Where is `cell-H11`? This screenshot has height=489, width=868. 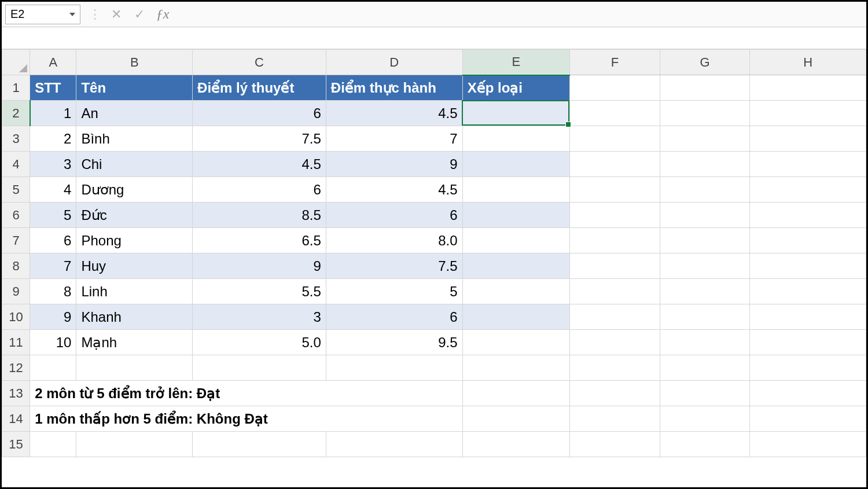
cell-H11 is located at coordinates (808, 343).